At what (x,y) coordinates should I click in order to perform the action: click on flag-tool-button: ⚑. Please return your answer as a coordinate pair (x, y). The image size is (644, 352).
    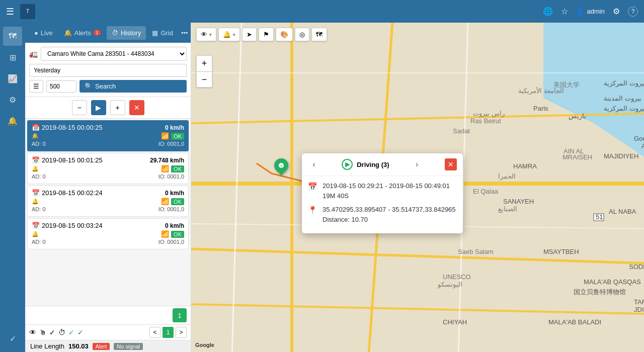
    Looking at the image, I should click on (266, 34).